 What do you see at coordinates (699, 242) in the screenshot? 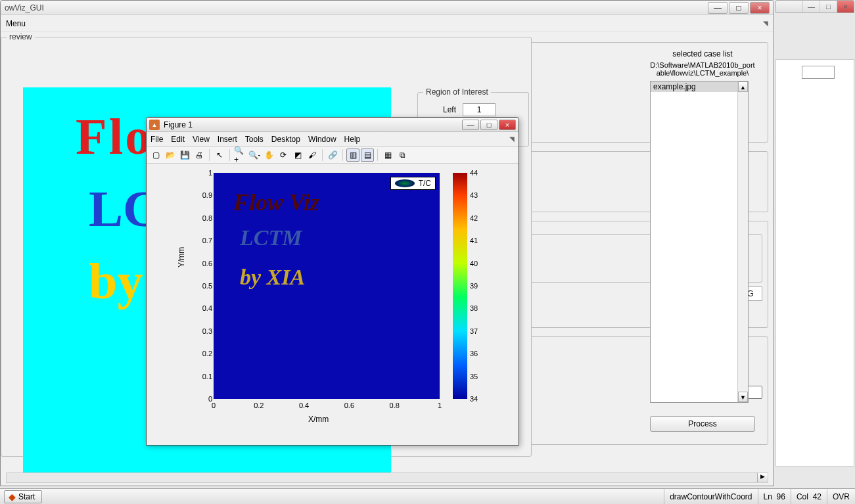
I see `case-listbox: example.jpg ▲ ▼` at bounding box center [699, 242].